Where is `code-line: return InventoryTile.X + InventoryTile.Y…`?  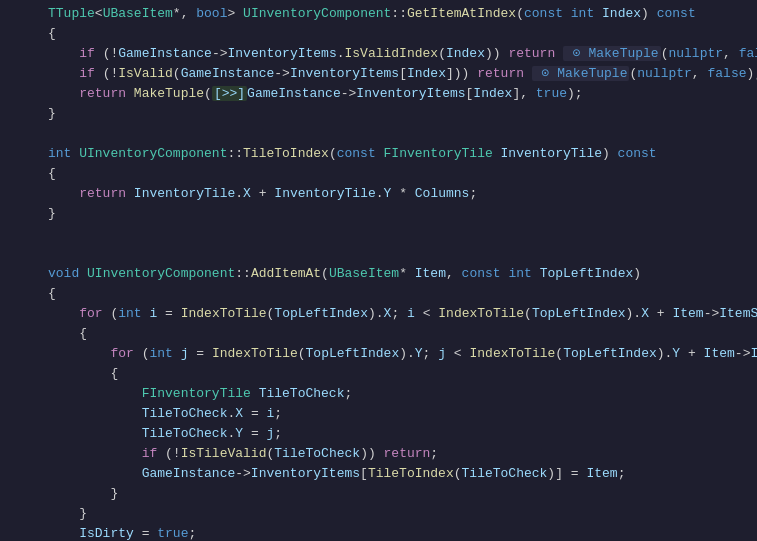
code-line: return InventoryTile.X + InventoryTile.Y… is located at coordinates (378, 194).